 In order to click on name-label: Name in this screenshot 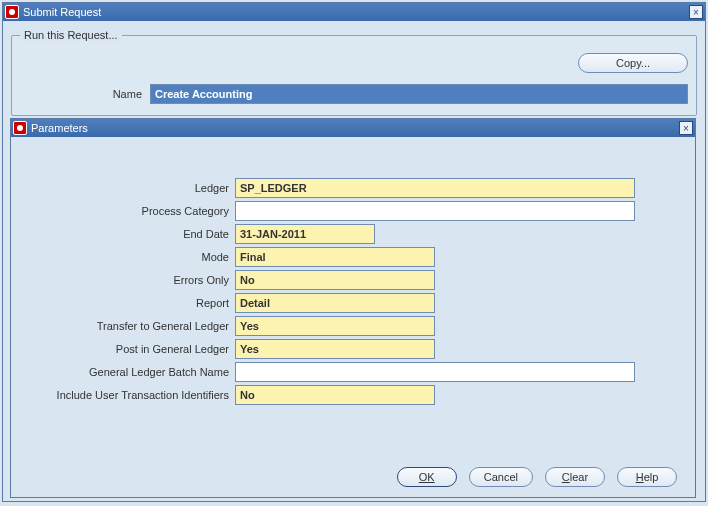, I will do `click(85, 94)`.